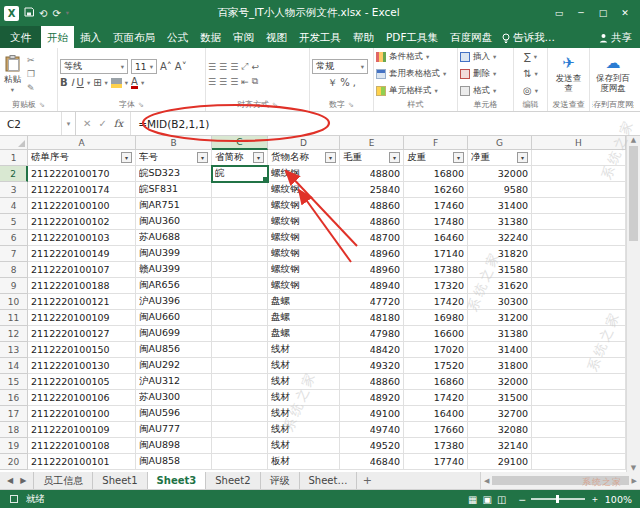 Image resolution: width=640 pixels, height=508 pixels. What do you see at coordinates (372, 462) in the screenshot?
I see `cell-E20: 46840` at bounding box center [372, 462].